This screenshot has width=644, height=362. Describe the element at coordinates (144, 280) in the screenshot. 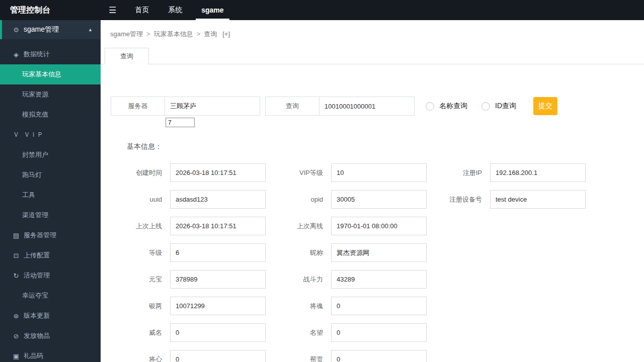

I see `field-label-yuanbao: 元宝` at that location.